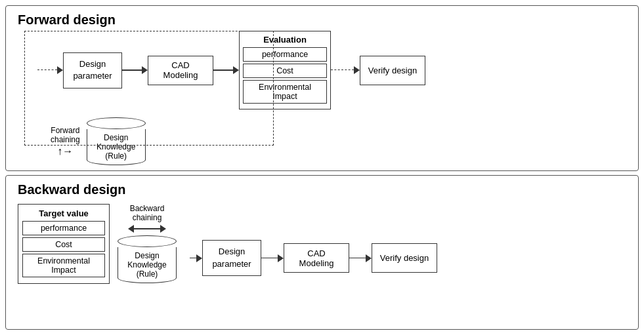 This screenshot has height=335, width=644. What do you see at coordinates (232, 258) in the screenshot?
I see `backward-design-param-box: Design parameter` at bounding box center [232, 258].